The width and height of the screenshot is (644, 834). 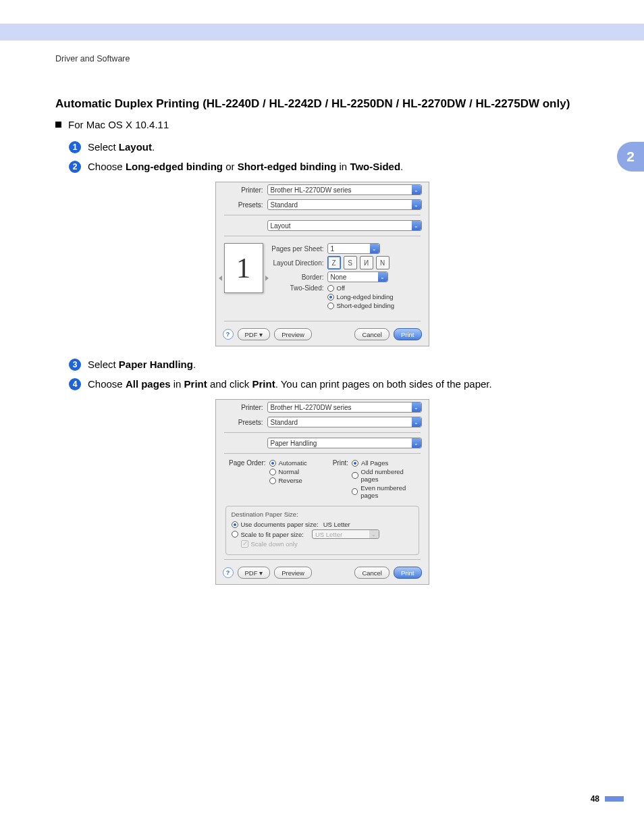 I want to click on po-auto-label: Automatic, so click(x=293, y=463).